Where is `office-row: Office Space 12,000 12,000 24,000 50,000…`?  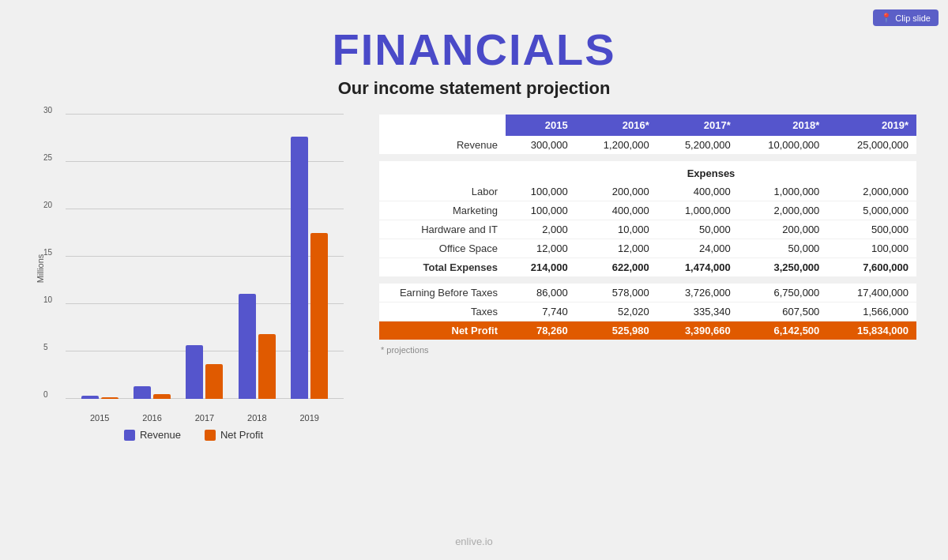 office-row: Office Space 12,000 12,000 24,000 50,000… is located at coordinates (648, 249).